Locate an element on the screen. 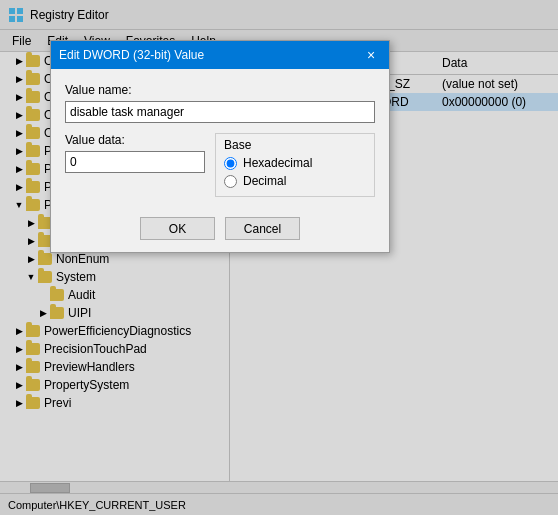  base-group: Base Hexadecimal Decimal is located at coordinates (295, 165).